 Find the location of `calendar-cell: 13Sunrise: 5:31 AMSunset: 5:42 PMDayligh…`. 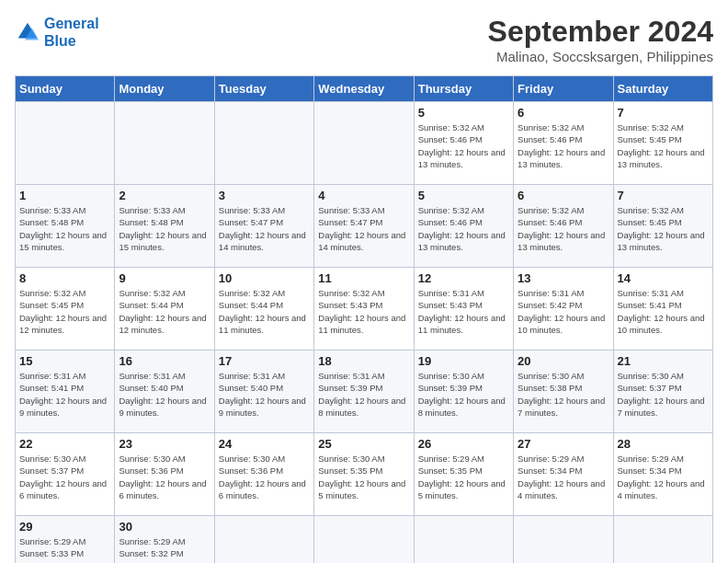

calendar-cell: 13Sunrise: 5:31 AMSunset: 5:42 PMDayligh… is located at coordinates (563, 309).